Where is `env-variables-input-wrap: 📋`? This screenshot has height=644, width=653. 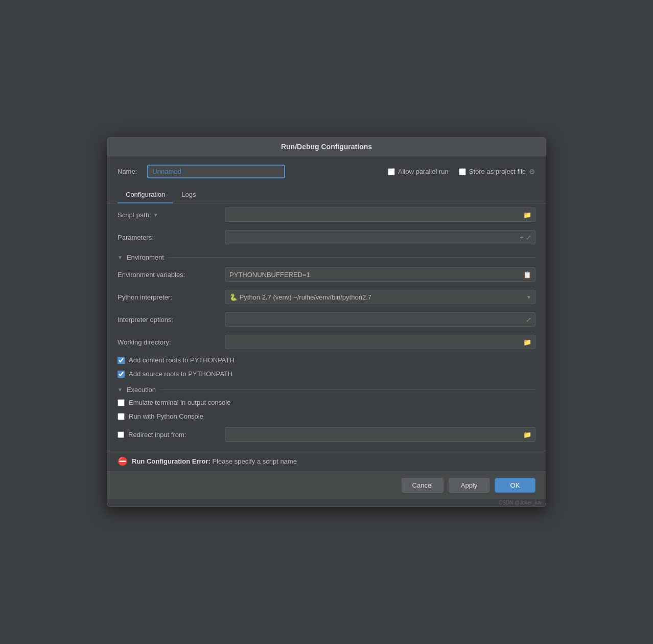 env-variables-input-wrap: 📋 is located at coordinates (380, 274).